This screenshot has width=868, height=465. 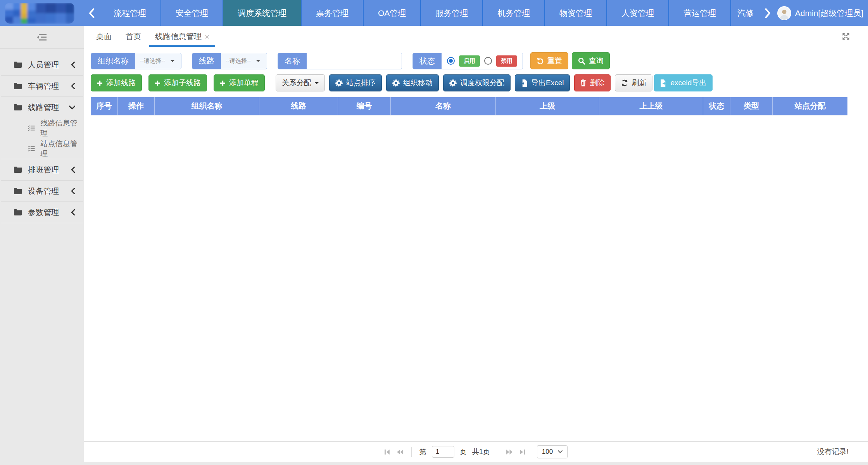 What do you see at coordinates (133, 36) in the screenshot?
I see `tab-home: 首页` at bounding box center [133, 36].